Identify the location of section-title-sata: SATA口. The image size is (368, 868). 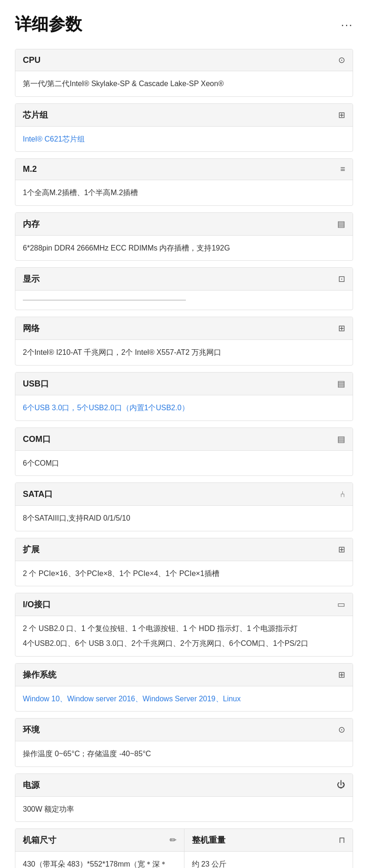
(38, 494).